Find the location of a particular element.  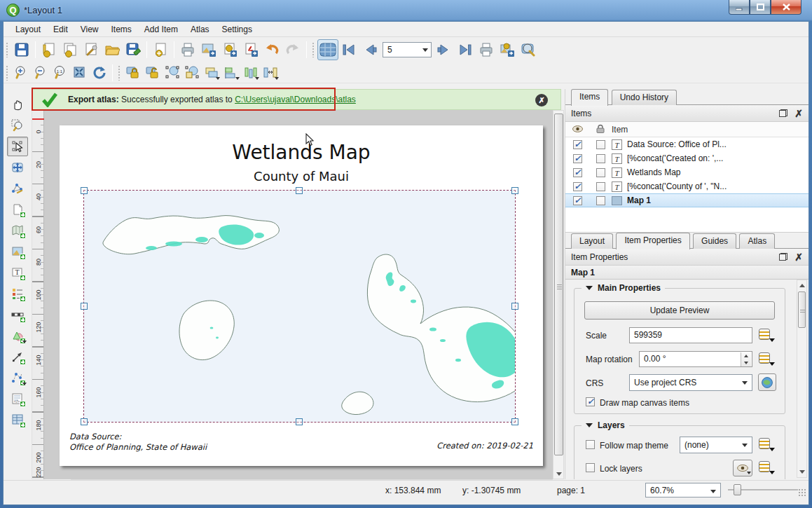

open-layout-button is located at coordinates (112, 50).